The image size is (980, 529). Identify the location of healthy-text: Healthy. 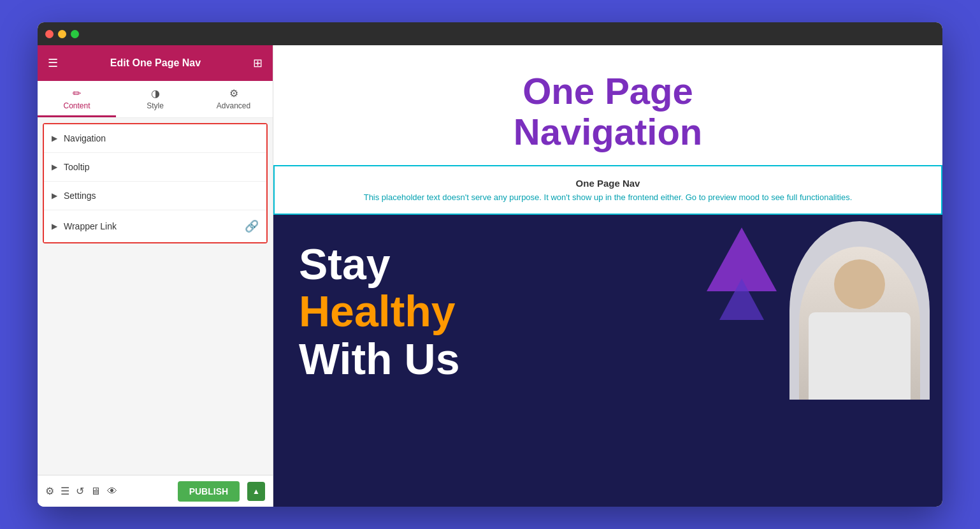
(379, 311).